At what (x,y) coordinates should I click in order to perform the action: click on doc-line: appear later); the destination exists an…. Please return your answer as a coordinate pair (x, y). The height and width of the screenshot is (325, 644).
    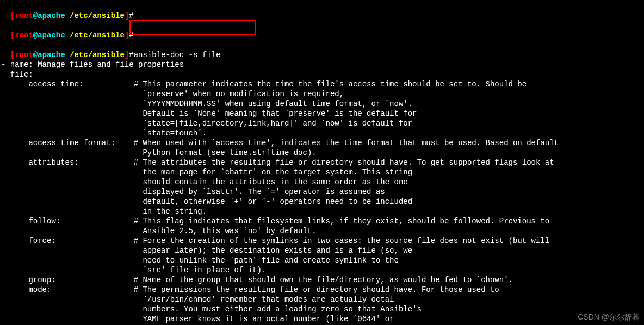
    Looking at the image, I should click on (322, 251).